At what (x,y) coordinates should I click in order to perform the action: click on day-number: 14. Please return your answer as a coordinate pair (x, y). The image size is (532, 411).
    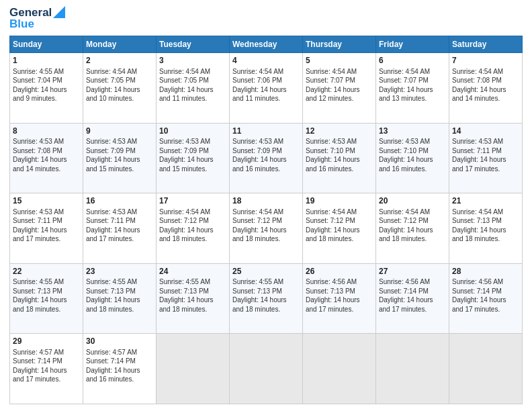
    Looking at the image, I should click on (486, 131).